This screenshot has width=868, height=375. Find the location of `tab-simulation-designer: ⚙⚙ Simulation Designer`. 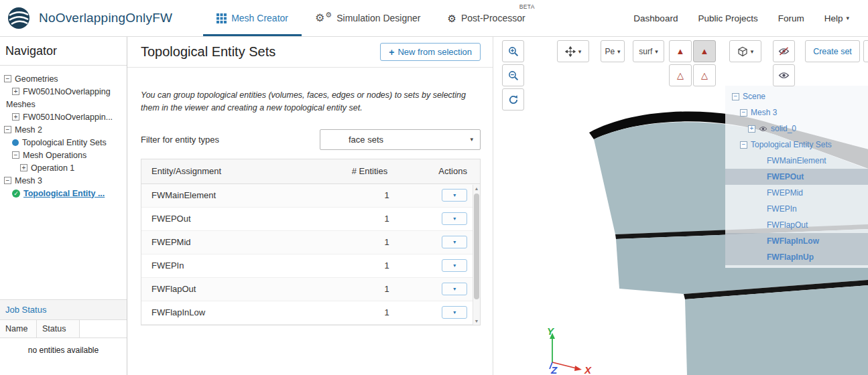

tab-simulation-designer: ⚙⚙ Simulation Designer is located at coordinates (368, 18).